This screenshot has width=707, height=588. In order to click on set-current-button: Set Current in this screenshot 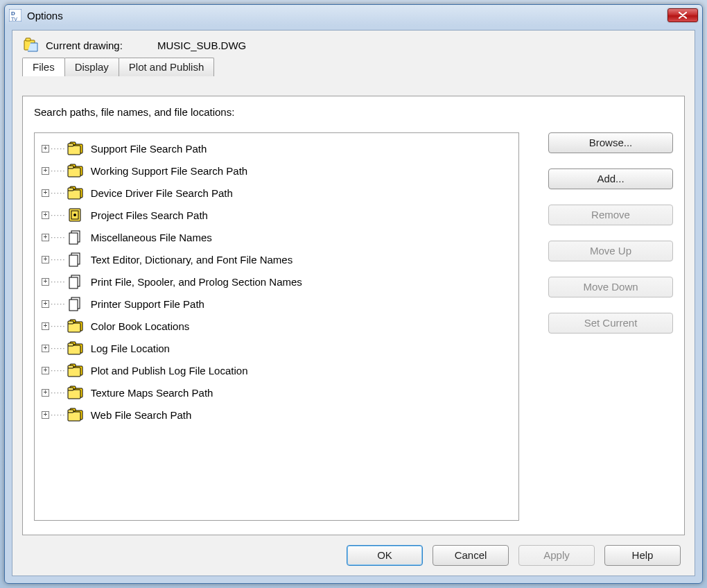, I will do `click(611, 323)`.